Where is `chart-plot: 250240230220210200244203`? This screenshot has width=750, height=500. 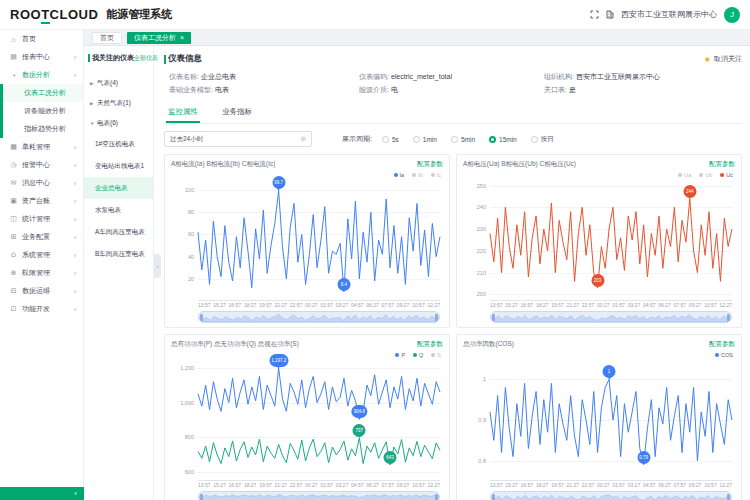
chart-plot: 250240230220210200244203 is located at coordinates (611, 240).